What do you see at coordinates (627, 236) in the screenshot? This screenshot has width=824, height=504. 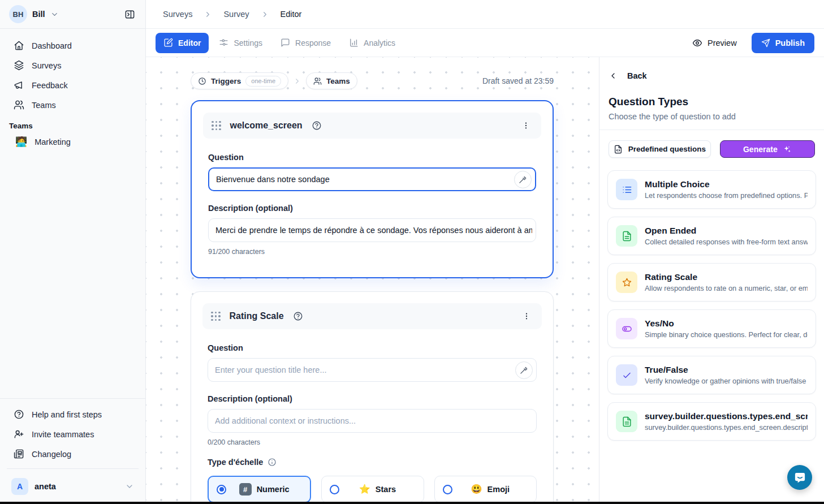 I see `file-text-icon` at bounding box center [627, 236].